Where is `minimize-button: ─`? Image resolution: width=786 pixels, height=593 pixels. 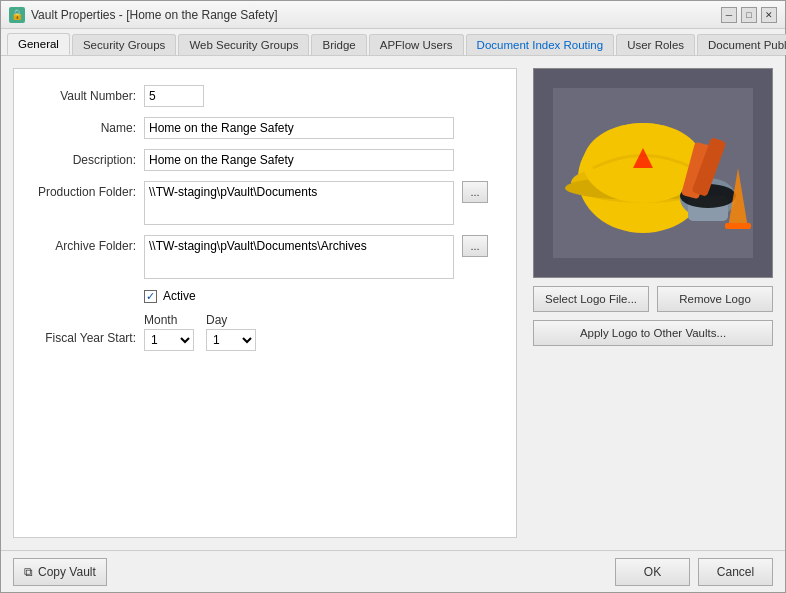
minimize-button: ─ is located at coordinates (729, 15).